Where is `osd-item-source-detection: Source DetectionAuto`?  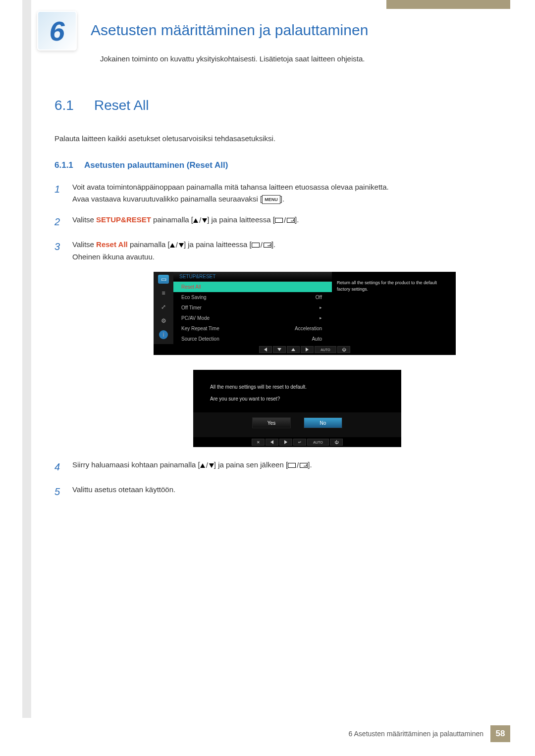 osd-item-source-detection: Source DetectionAuto is located at coordinates (253, 339).